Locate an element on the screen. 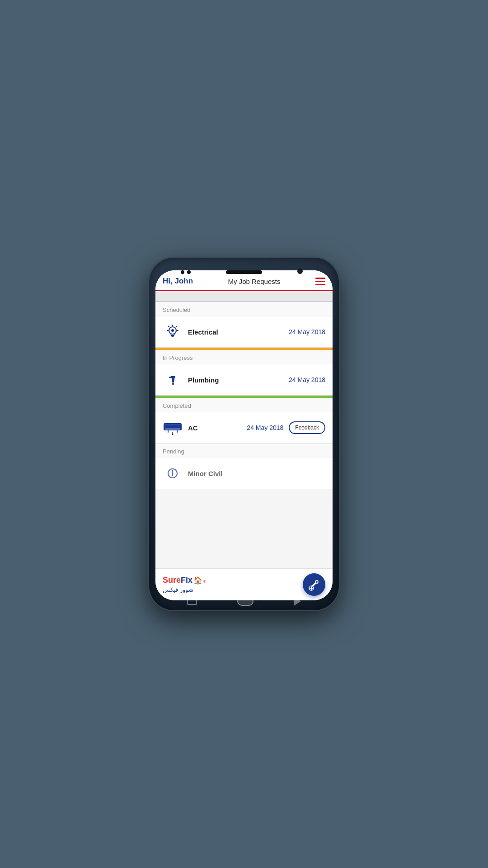  section-pending: Pending Minor Civil is located at coordinates (244, 466).